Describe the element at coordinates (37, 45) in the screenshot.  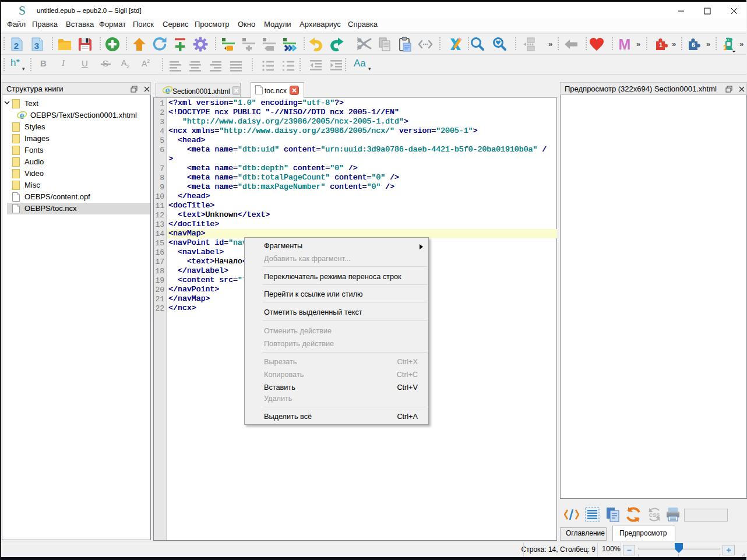
I see `svg-text: 3` at that location.